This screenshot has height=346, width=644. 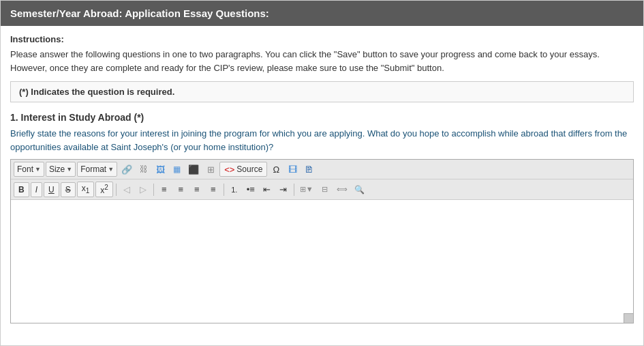 I want to click on separator1, so click(x=116, y=190).